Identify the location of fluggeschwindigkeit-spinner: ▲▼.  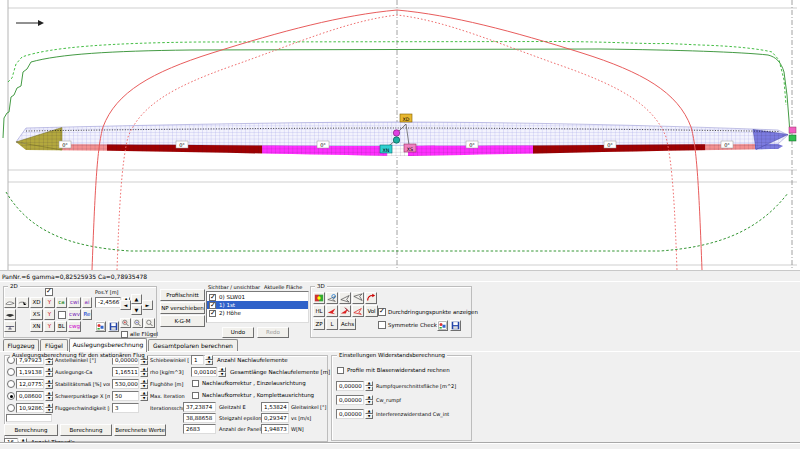
(49, 408).